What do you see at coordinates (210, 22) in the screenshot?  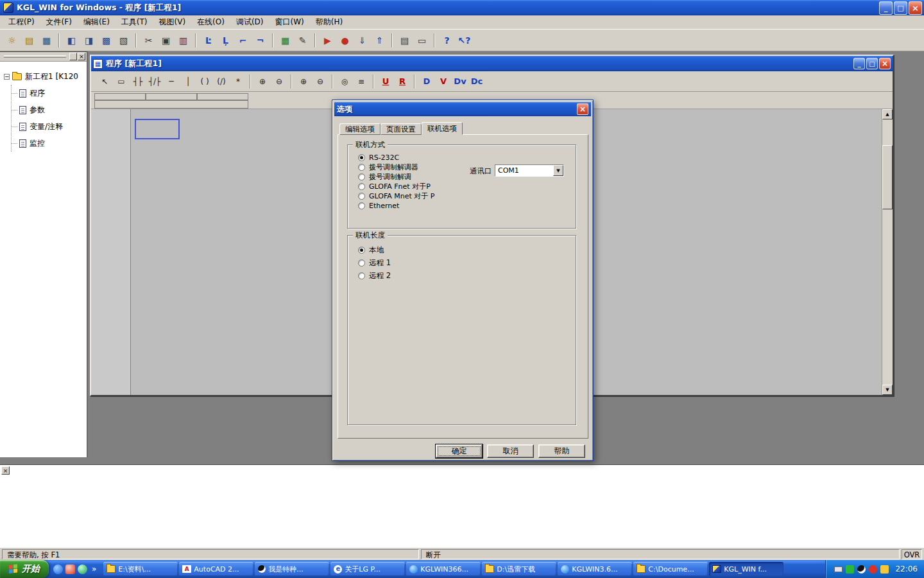 I see `menu-online: 在线(O)` at bounding box center [210, 22].